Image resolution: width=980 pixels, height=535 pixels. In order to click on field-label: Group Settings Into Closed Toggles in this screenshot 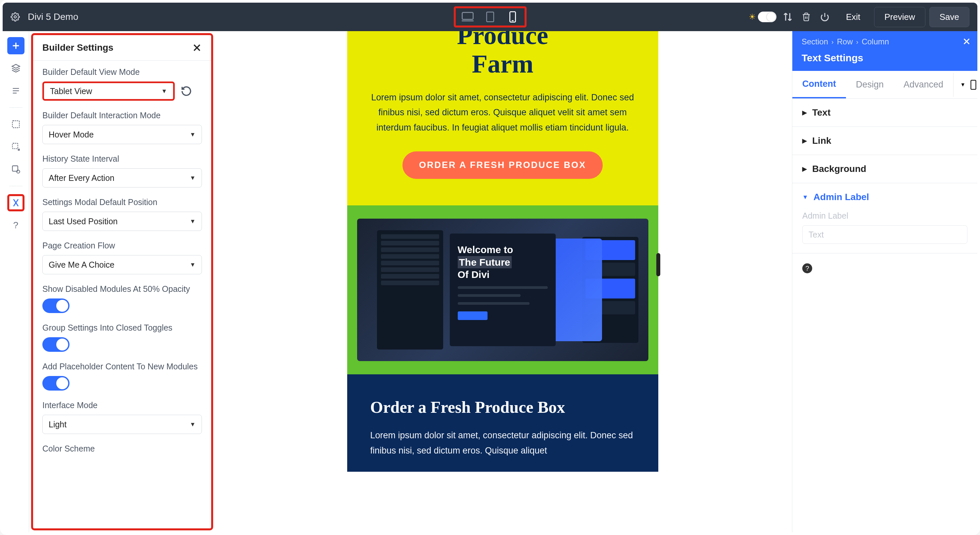, I will do `click(122, 327)`.